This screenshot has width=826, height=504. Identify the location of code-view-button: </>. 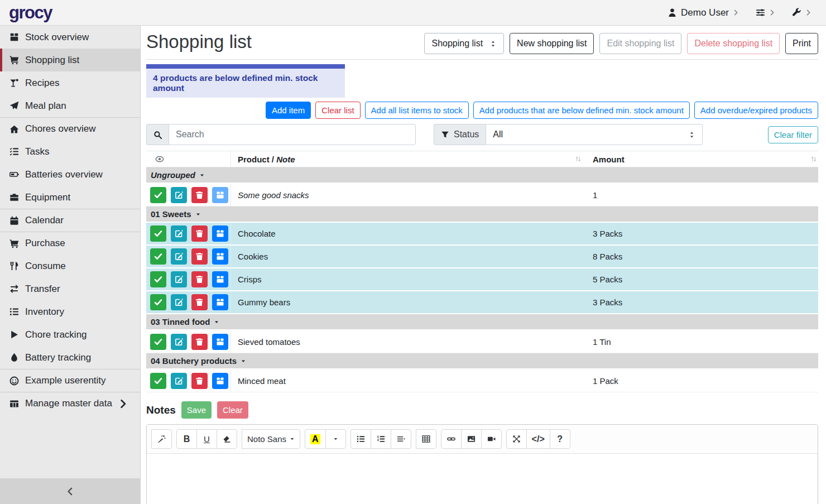
(538, 439).